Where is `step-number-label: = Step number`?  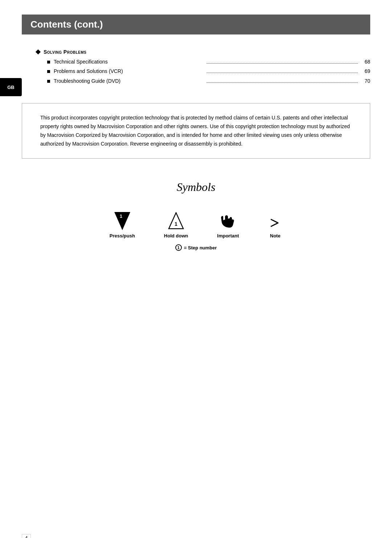
step-number-label: = Step number is located at coordinates (200, 248).